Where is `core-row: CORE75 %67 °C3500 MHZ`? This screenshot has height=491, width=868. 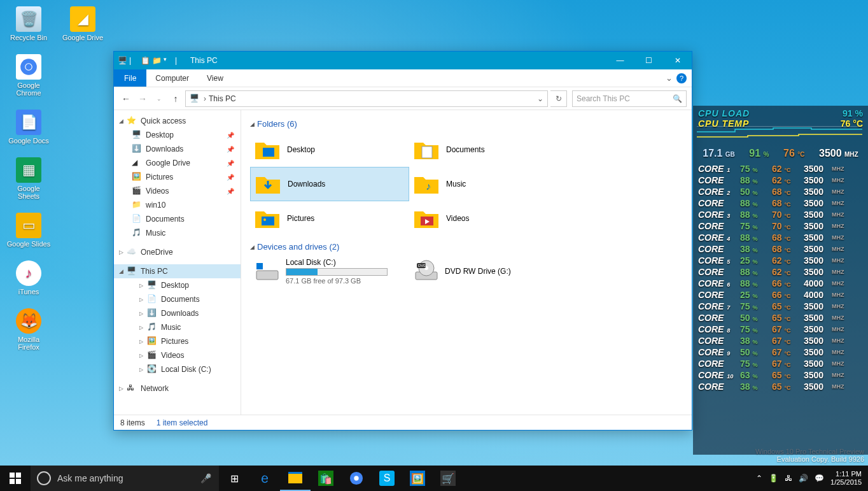
core-row: CORE75 %67 °C3500 MHZ is located at coordinates (780, 364).